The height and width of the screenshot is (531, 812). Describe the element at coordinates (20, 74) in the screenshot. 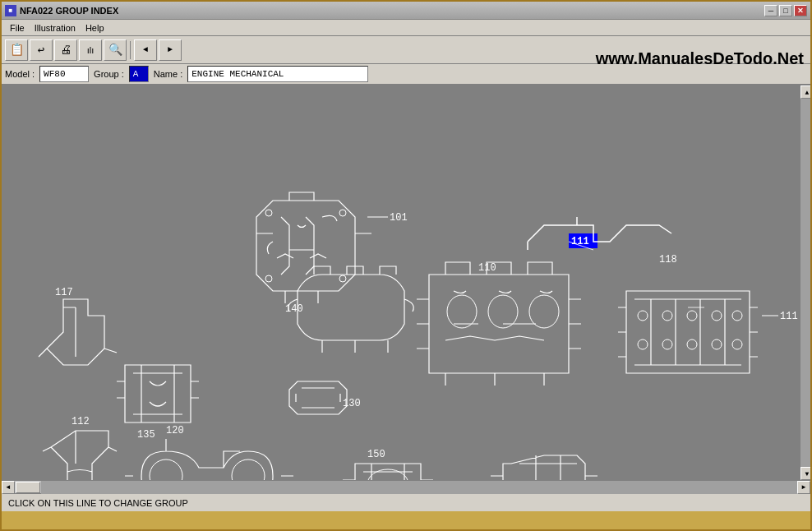

I see `model-label: Model :` at that location.